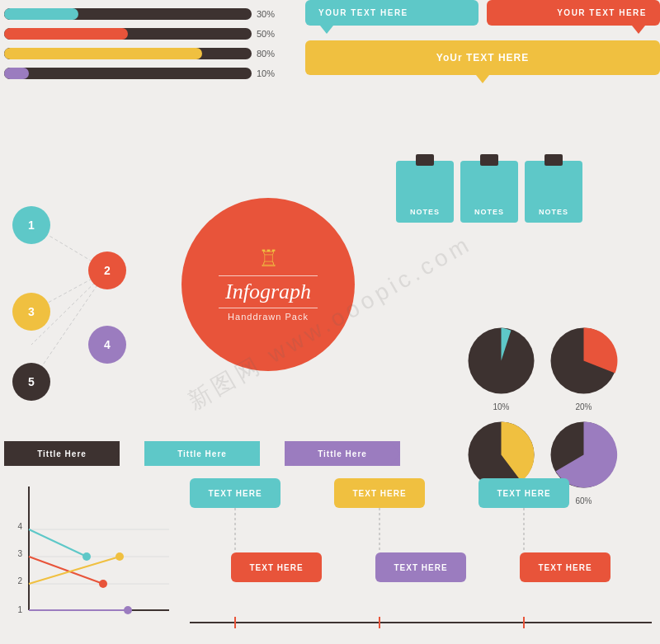 The image size is (660, 644). I want to click on ribbon-dark: Tittle Here, so click(62, 454).